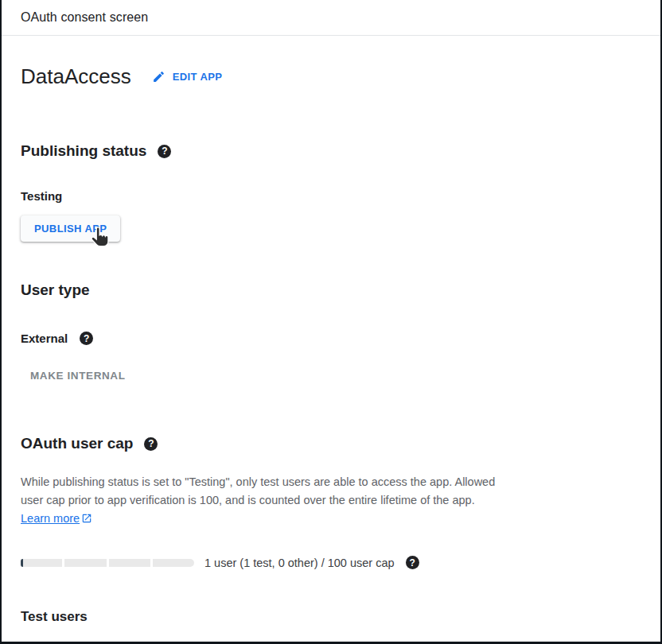 This screenshot has width=662, height=644. Describe the element at coordinates (331, 617) in the screenshot. I see `test-users-heading-row: Test users` at that location.